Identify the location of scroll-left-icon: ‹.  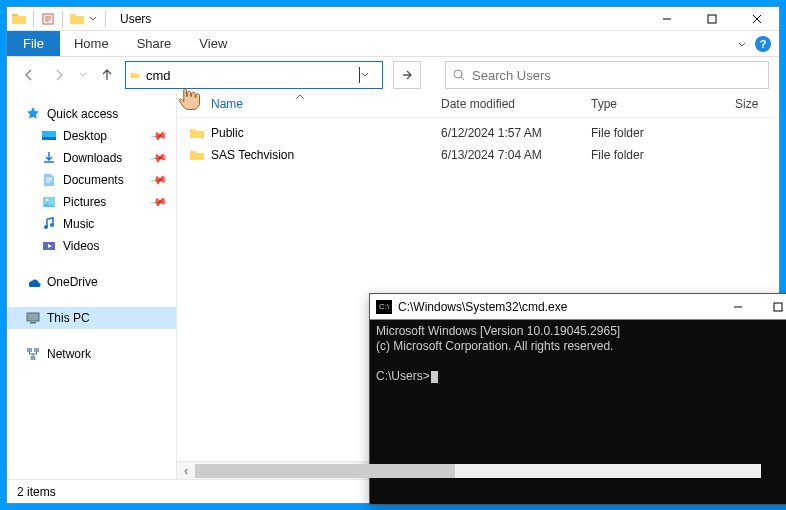
(186, 471).